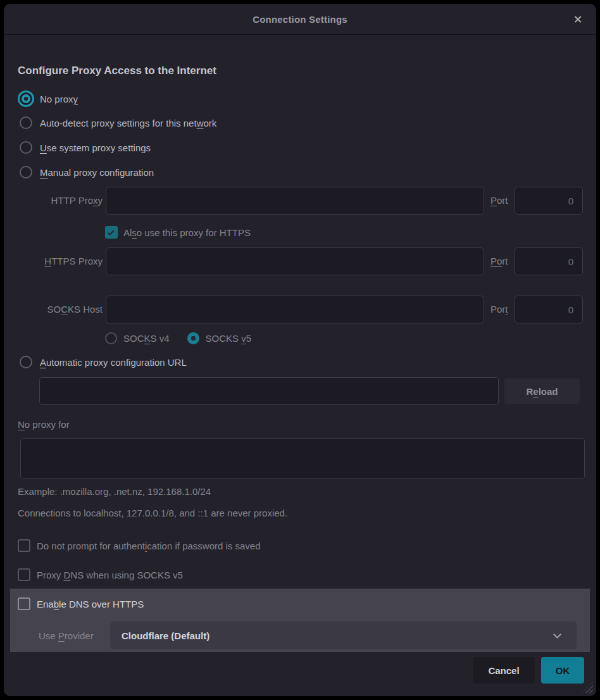  I want to click on socks-v5-label: SOCKS v5, so click(229, 338).